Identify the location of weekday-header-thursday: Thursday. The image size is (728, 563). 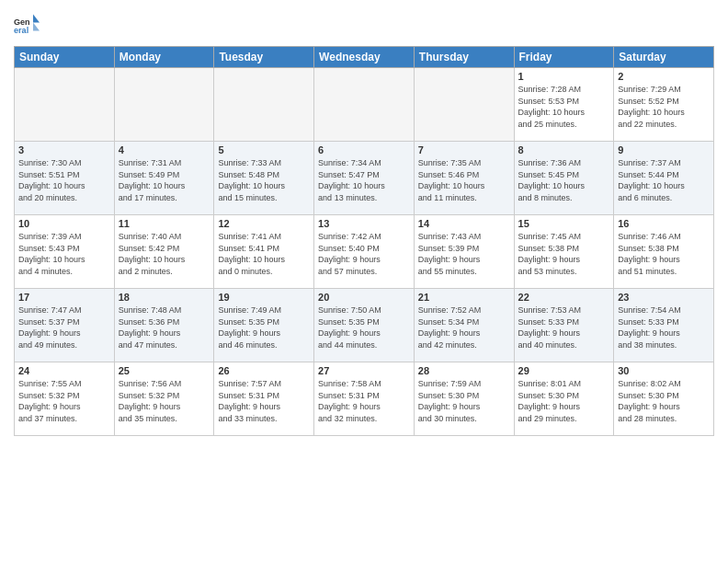
(463, 57).